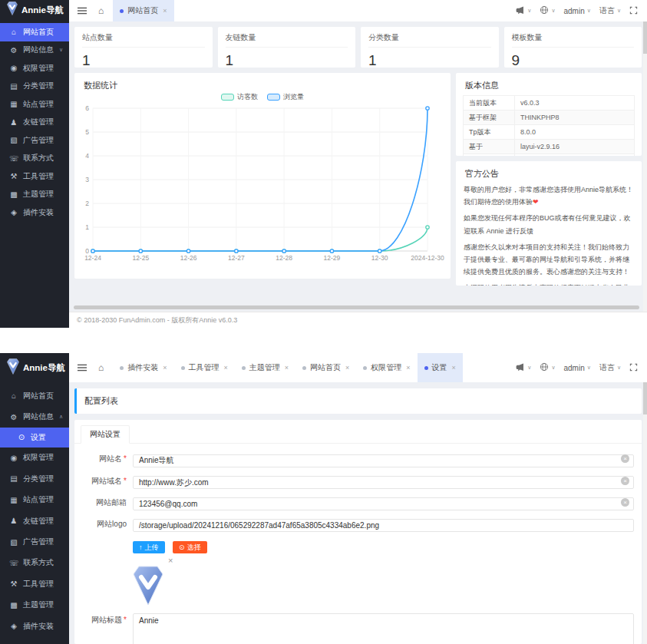 The width and height of the screenshot is (647, 644). I want to click on sidebar-item-label: 插件安装, so click(38, 626).